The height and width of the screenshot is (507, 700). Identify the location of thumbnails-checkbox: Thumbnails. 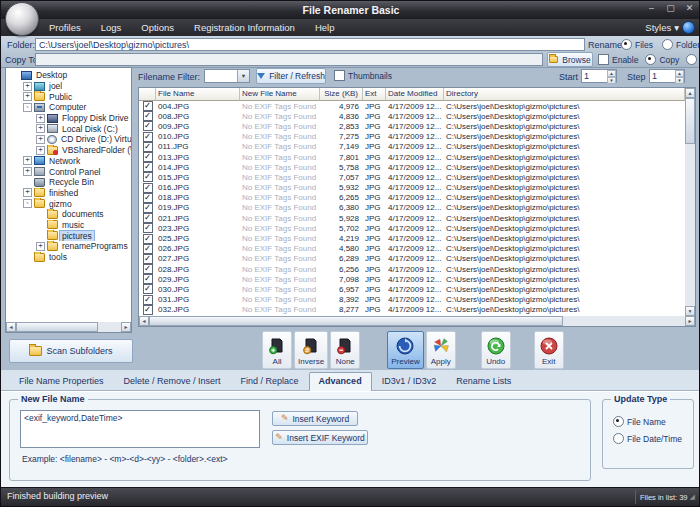
(363, 76).